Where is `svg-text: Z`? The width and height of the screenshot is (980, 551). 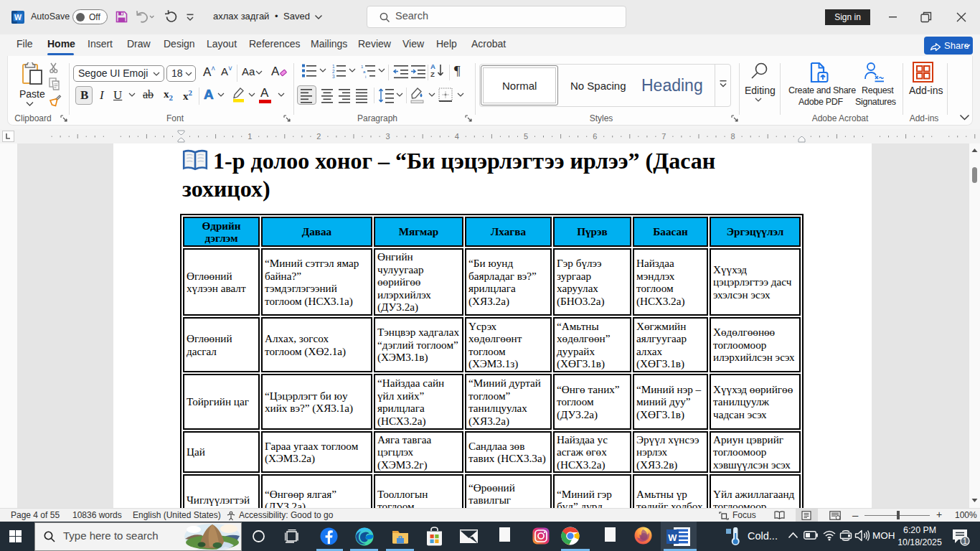
svg-text: Z is located at coordinates (433, 75).